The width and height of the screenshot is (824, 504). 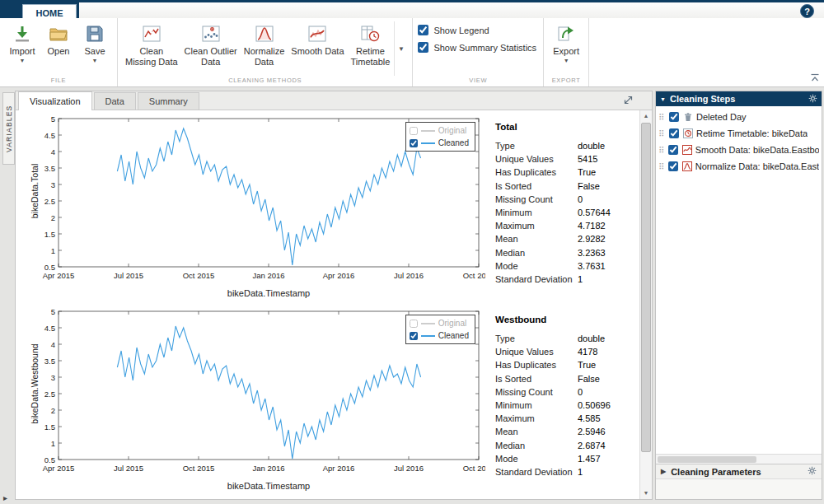 What do you see at coordinates (53, 119) in the screenshot?
I see `y-tick-label: 5` at bounding box center [53, 119].